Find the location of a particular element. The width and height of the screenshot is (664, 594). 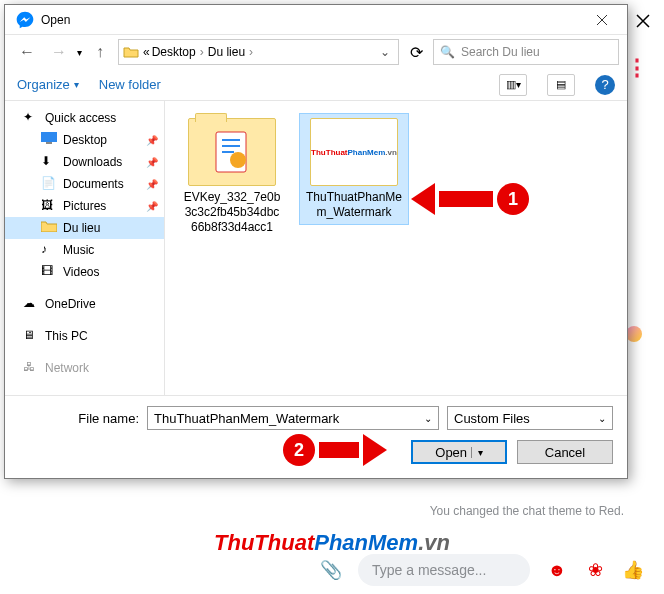

file-item-evkey: EVKey_332_7e0b3c3c2fb45b34dbc66b8f33d4ac… is located at coordinates (232, 176).